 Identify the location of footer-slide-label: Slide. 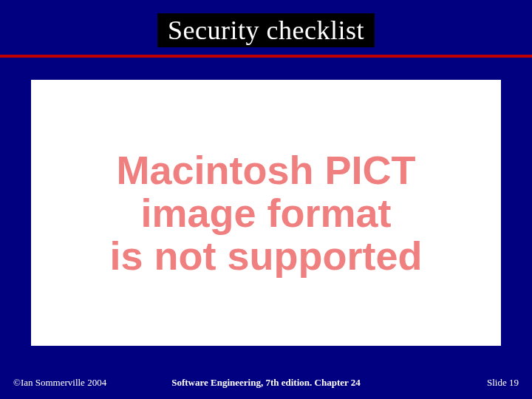
(497, 383).